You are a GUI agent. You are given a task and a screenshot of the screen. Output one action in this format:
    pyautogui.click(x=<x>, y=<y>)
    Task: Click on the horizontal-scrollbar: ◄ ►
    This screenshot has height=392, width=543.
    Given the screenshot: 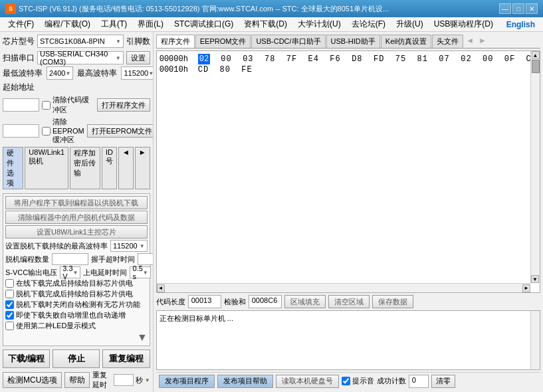 What is the action you would take?
    pyautogui.click(x=344, y=288)
    